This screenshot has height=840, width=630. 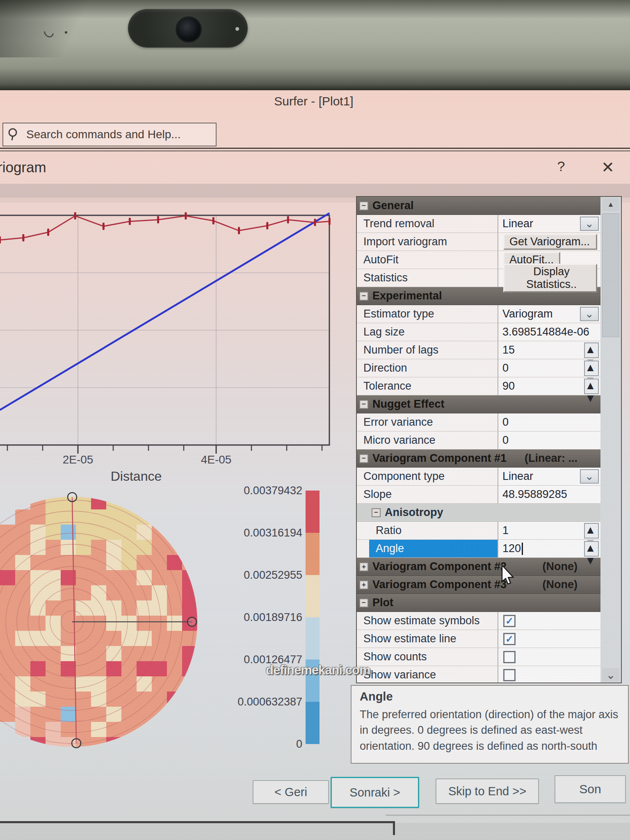 What do you see at coordinates (549, 495) in the screenshot?
I see `property-value-cell: 48.95889285` at bounding box center [549, 495].